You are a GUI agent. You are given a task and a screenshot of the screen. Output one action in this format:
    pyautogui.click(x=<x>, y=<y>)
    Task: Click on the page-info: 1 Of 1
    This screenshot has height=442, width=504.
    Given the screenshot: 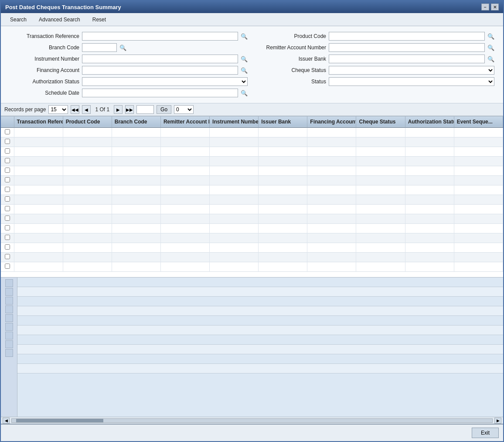 What is the action you would take?
    pyautogui.click(x=102, y=110)
    